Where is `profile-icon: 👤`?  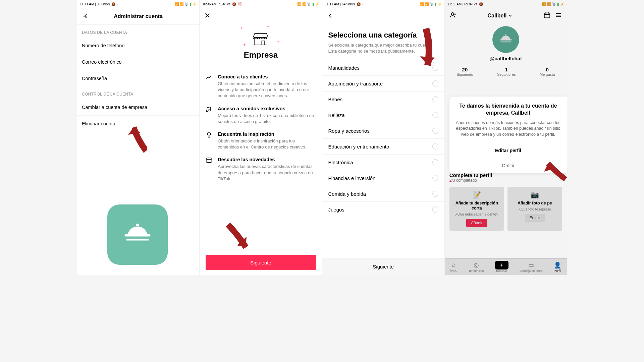 profile-icon: 👤 is located at coordinates (557, 265).